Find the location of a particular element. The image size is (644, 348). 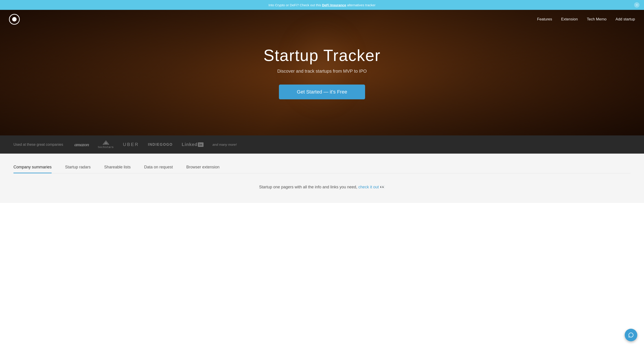

nav-links: Features Extension Tech Memo Add startup is located at coordinates (586, 19).